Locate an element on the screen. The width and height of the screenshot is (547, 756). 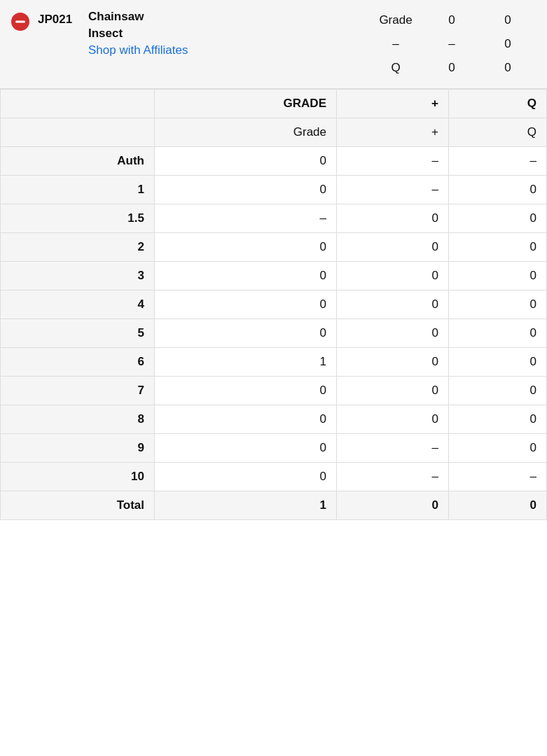
row-q-auth: – is located at coordinates (498, 161).